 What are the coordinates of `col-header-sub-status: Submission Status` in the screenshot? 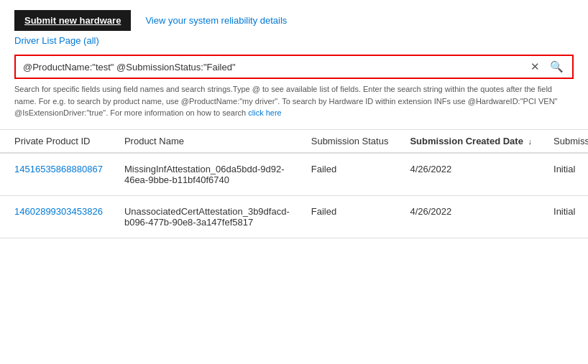 It's located at (346, 141).